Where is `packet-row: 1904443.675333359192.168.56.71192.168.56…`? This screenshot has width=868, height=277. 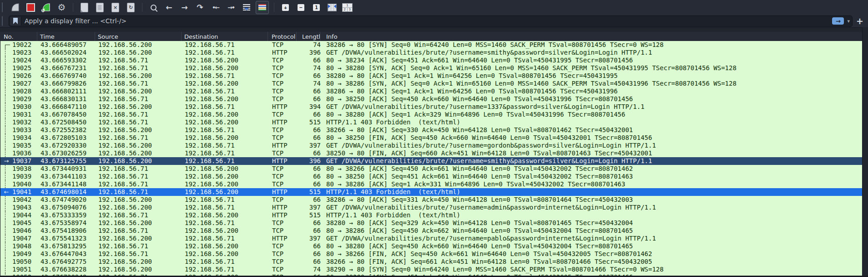
packet-row: 1904443.675333359192.168.56.71192.168.56… is located at coordinates (431, 215).